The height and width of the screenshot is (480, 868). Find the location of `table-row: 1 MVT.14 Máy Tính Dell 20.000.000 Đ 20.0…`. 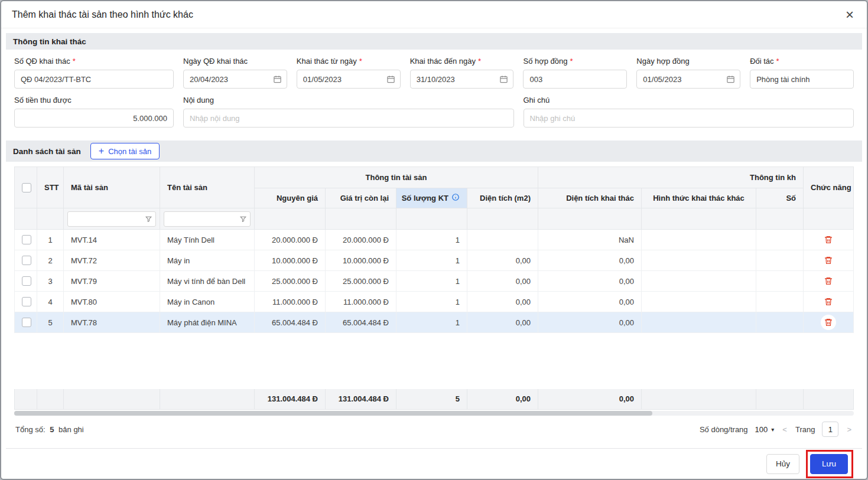

table-row: 1 MVT.14 Máy Tính Dell 20.000.000 Đ 20.0… is located at coordinates (434, 240).